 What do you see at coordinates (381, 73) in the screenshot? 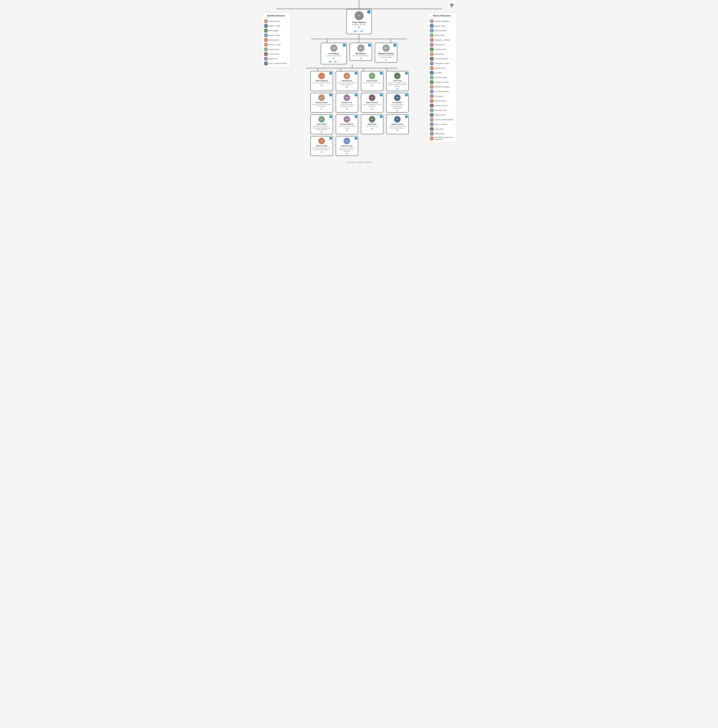
I see `l3-linkedin-2: in` at bounding box center [381, 73].